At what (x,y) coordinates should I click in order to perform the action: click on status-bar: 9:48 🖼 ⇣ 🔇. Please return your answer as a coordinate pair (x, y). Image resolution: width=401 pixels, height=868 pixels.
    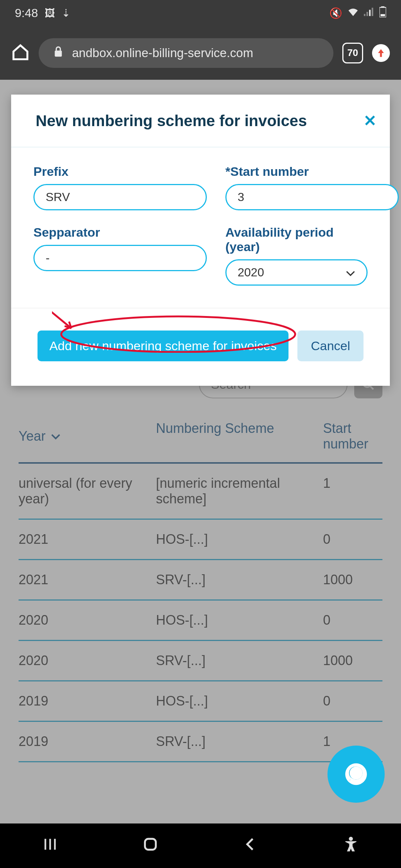
    Looking at the image, I should click on (200, 13).